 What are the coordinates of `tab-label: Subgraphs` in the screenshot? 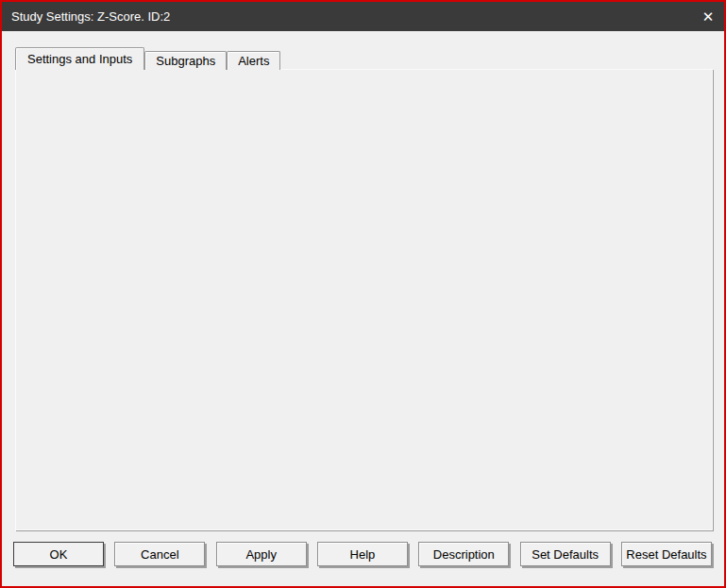 It's located at (185, 60).